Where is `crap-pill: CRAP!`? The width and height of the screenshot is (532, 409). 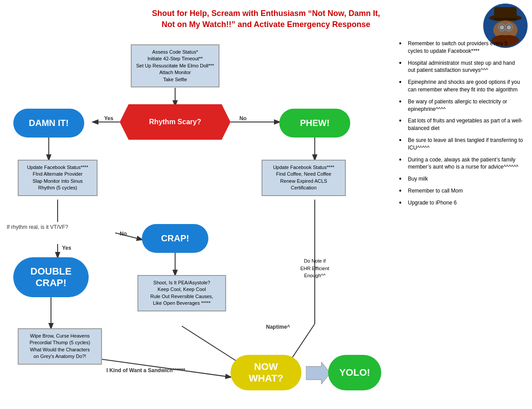
crap-pill: CRAP! is located at coordinates (175, 239).